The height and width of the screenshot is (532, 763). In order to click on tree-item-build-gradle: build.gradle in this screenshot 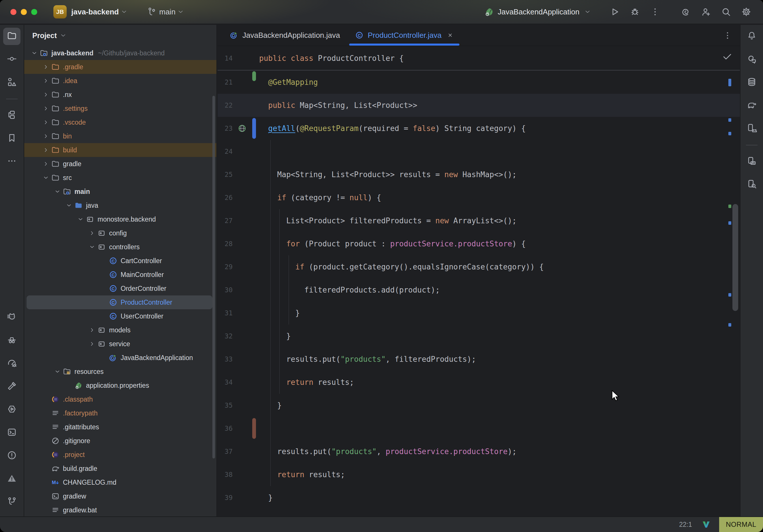, I will do `click(120, 469)`.